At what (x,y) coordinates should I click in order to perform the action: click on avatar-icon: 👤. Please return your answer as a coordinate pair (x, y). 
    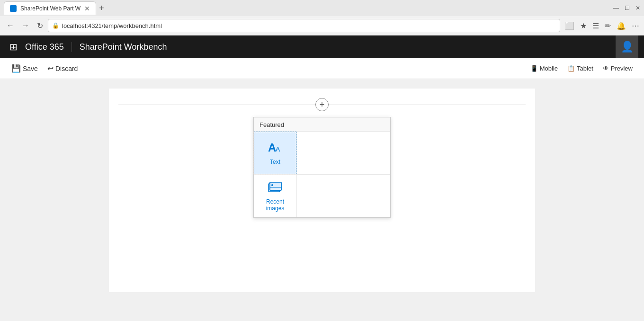
    Looking at the image, I should click on (627, 47).